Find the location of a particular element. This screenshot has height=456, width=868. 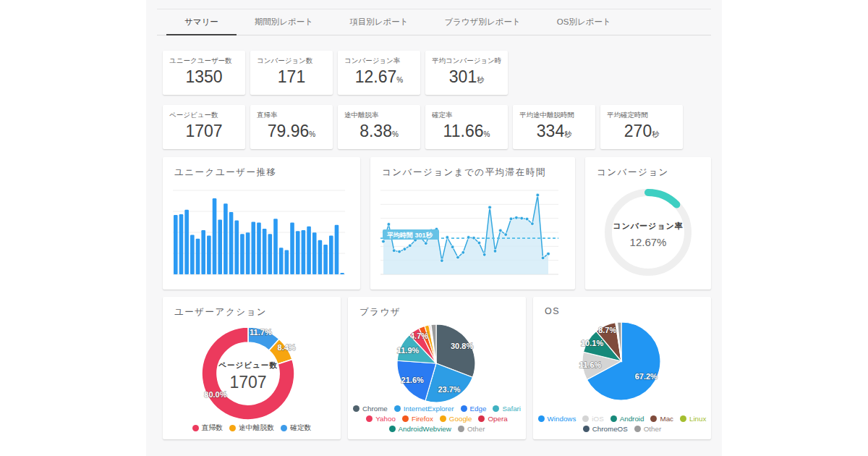

chart-card-conversion: コンバージョン コンバージョン率12.67% is located at coordinates (648, 223).